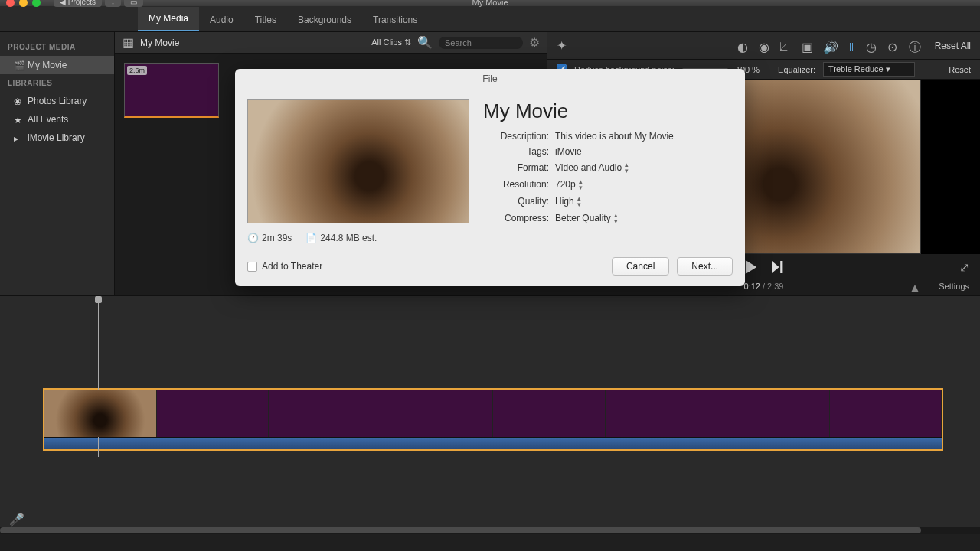  What do you see at coordinates (869, 69) in the screenshot?
I see `equalizer-select: Treble Reduce ▾` at bounding box center [869, 69].